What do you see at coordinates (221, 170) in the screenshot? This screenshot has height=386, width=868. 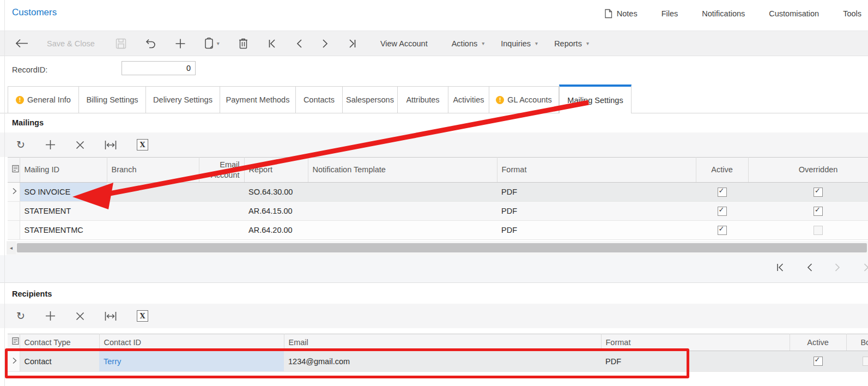 I see `column-header-email-account: Email Account` at bounding box center [221, 170].